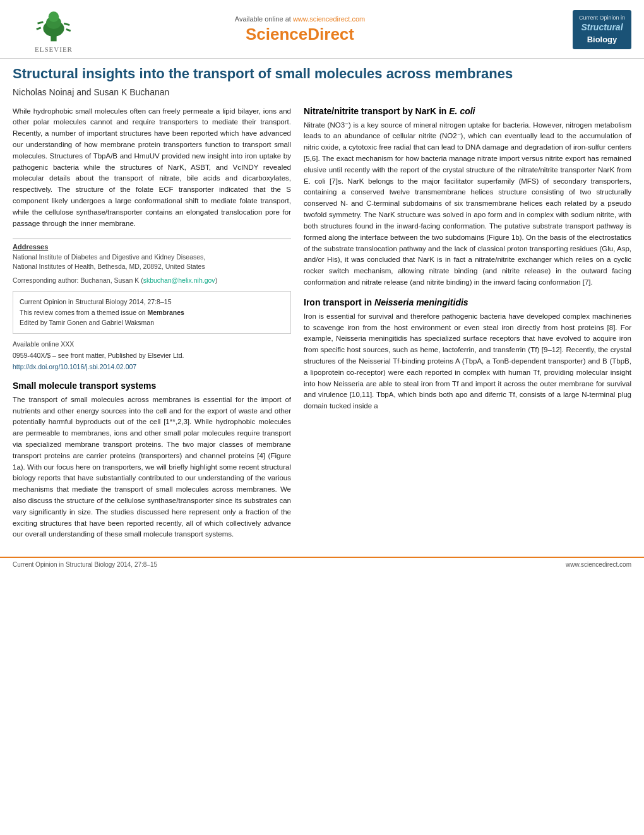 This screenshot has width=644, height=835. What do you see at coordinates (152, 281) in the screenshot?
I see `corresponding-author: Corresponding author: Buchanan, Susan K …` at bounding box center [152, 281].